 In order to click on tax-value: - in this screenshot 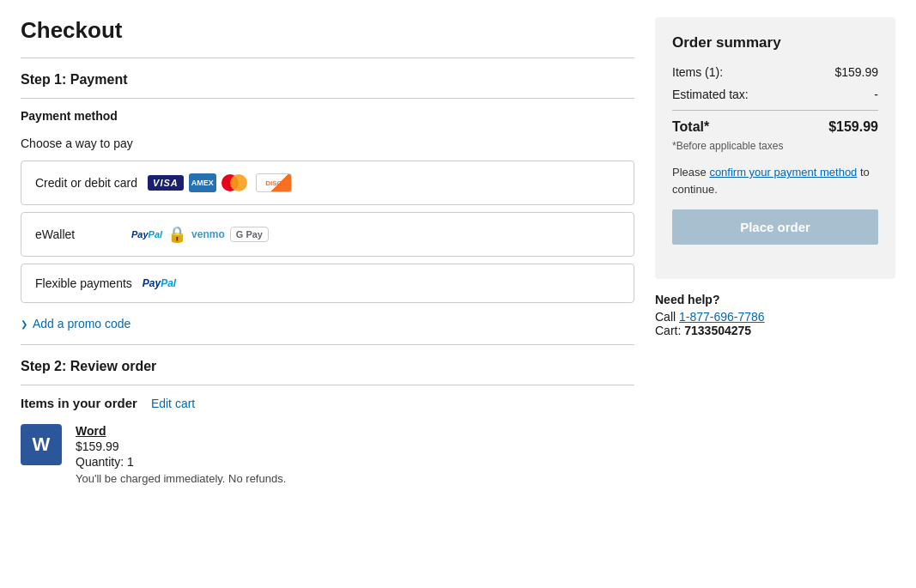, I will do `click(876, 94)`.